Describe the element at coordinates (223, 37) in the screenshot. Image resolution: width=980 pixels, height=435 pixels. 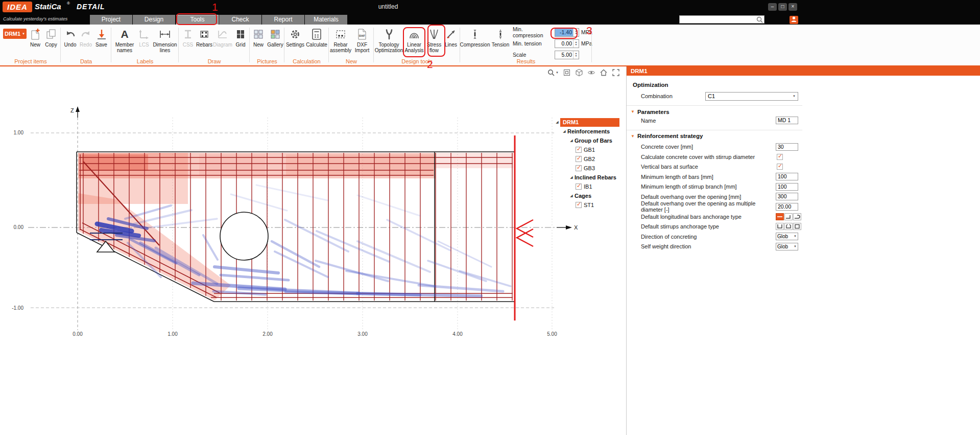
I see `diagram-button: Diagram` at that location.